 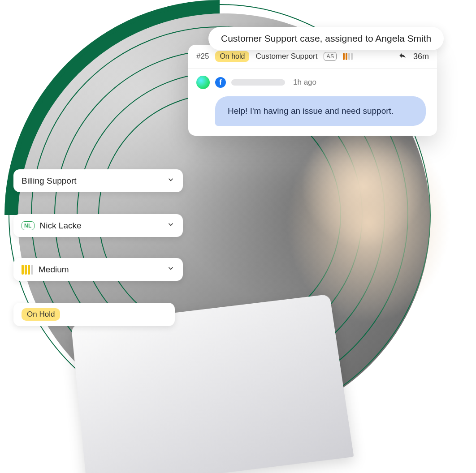 I want to click on case-card: #25 On hold Customer Support AS 36m f 1h…, so click(x=313, y=90).